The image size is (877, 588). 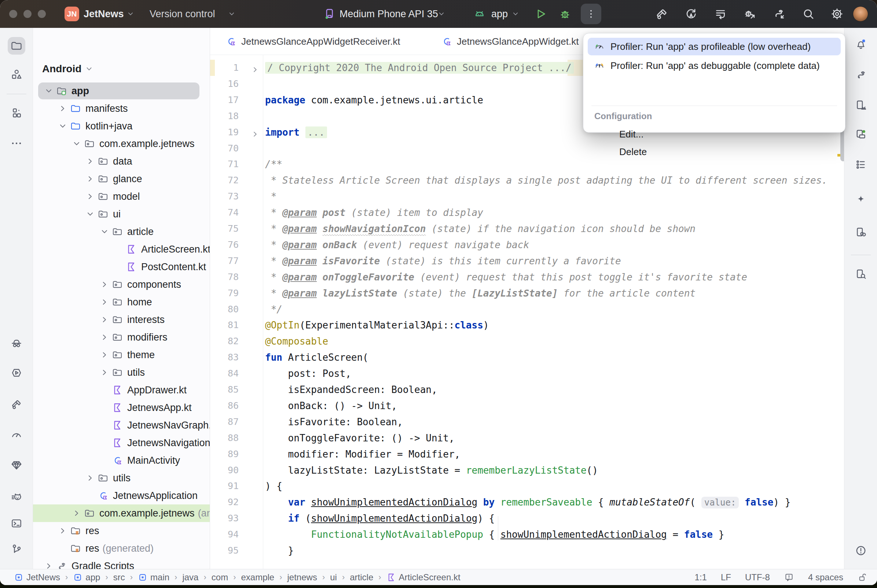 I want to click on run-list-icon, so click(x=721, y=14).